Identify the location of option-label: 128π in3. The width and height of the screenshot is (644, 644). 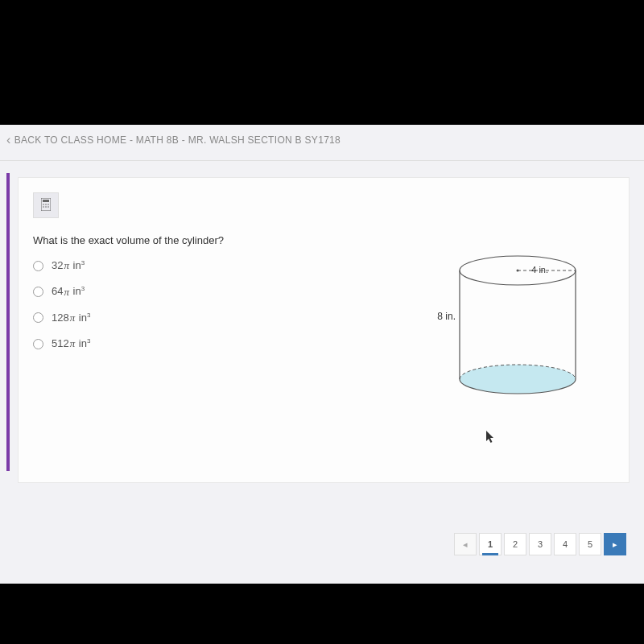
(71, 318).